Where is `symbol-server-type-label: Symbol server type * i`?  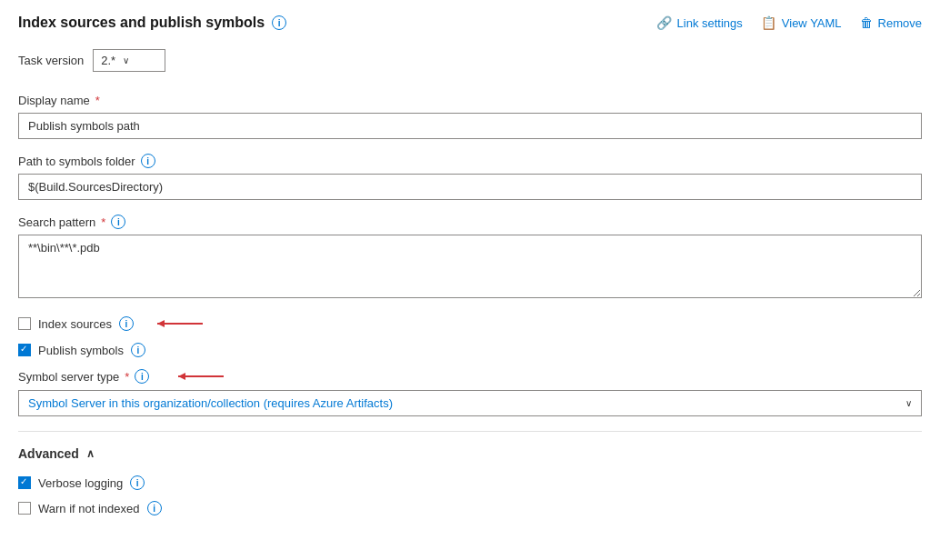
symbol-server-type-label: Symbol server type * i is located at coordinates (470, 376).